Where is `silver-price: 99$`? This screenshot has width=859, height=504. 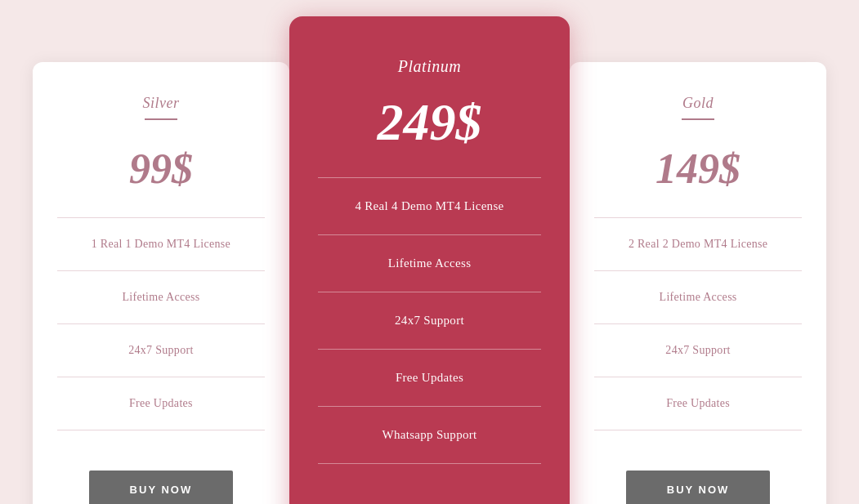 silver-price: 99$ is located at coordinates (161, 168).